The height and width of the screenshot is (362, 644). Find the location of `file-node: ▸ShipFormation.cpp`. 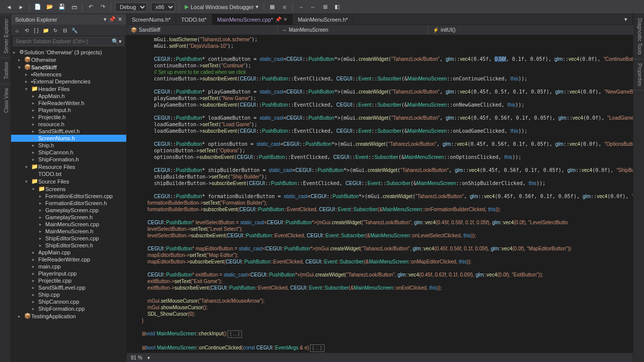

file-node: ▸ShipFormation.cpp is located at coordinates (68, 309).